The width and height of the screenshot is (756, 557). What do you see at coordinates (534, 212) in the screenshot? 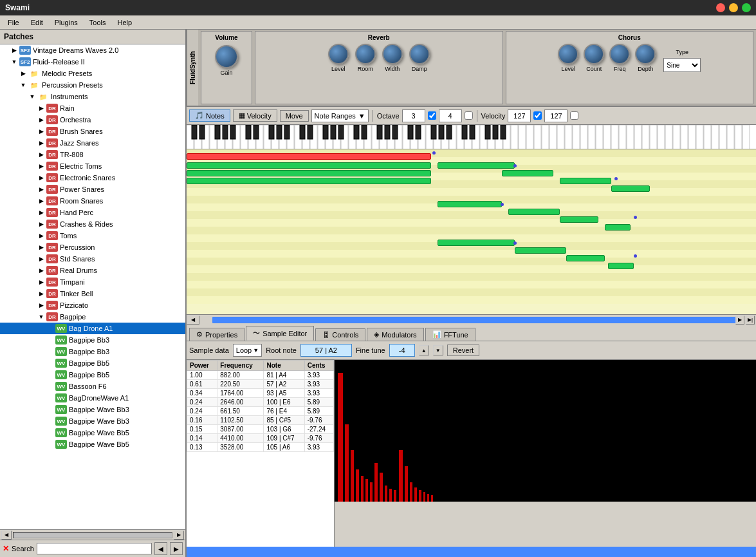
I see `note-bar-r6` at bounding box center [534, 212].